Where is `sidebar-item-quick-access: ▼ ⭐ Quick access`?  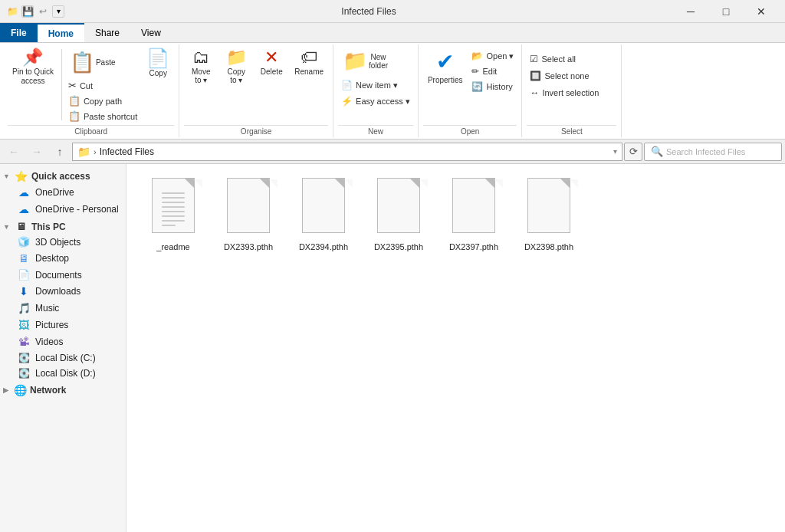 sidebar-item-quick-access: ▼ ⭐ Quick access is located at coordinates (63, 176).